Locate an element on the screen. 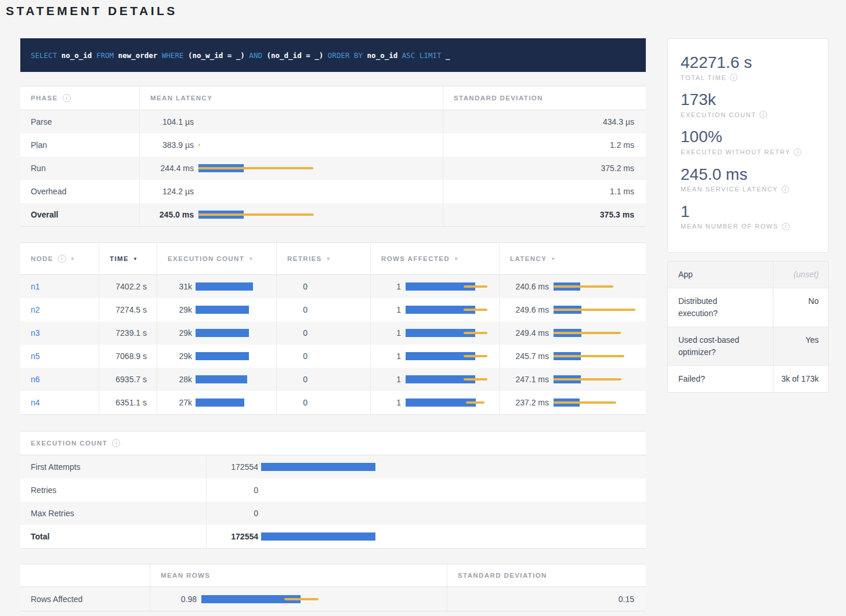 The width and height of the screenshot is (846, 616). table-row: First Attempts 172554 is located at coordinates (333, 467).